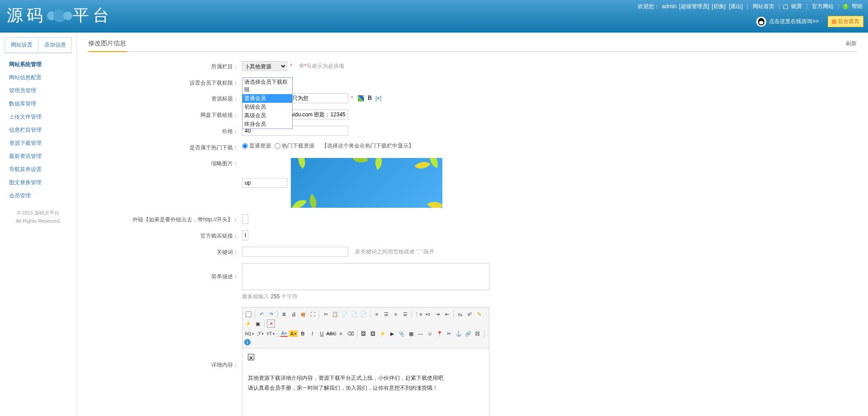 The height and width of the screenshot is (416, 868). Describe the element at coordinates (335, 314) in the screenshot. I see `copy-icon: 📋` at that location.